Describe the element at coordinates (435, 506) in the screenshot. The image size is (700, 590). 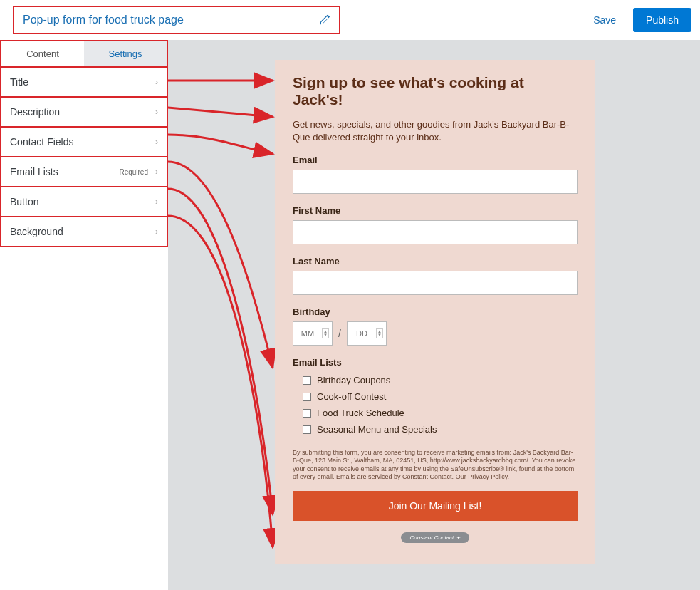
I see `join-mailing-list-button: Join Our Mailing List!` at that location.